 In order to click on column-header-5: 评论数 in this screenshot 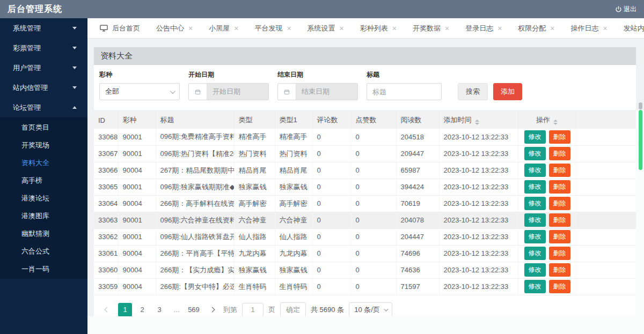, I will do `click(332, 120)`.